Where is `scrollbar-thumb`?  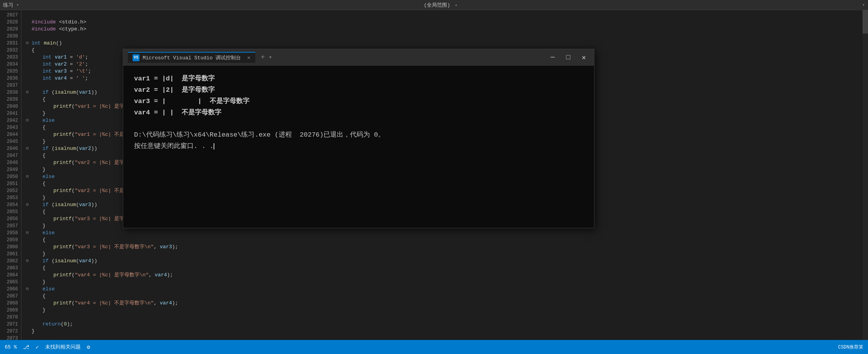
scrollbar-thumb is located at coordinates (865, 22).